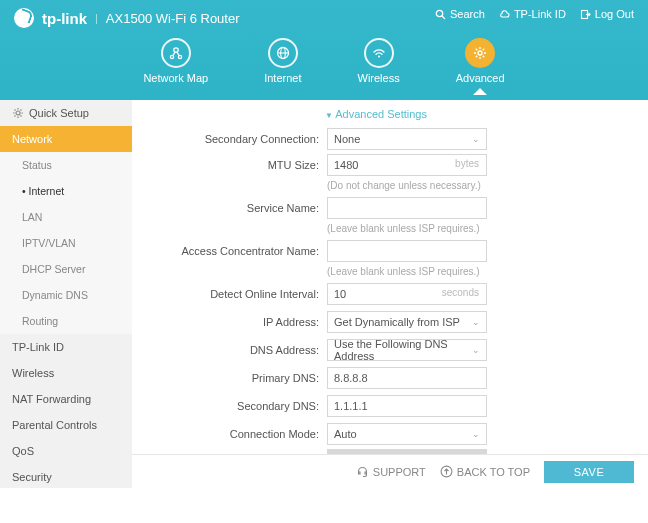 The height and width of the screenshot is (523, 648). What do you see at coordinates (485, 472) in the screenshot?
I see `back-to-top-link: BACK TO TOP` at bounding box center [485, 472].